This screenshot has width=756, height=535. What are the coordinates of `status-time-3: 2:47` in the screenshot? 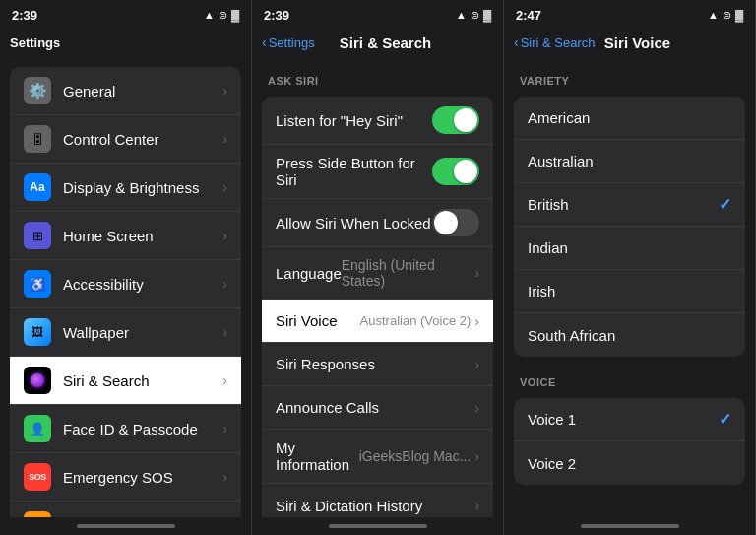 It's located at (529, 16).